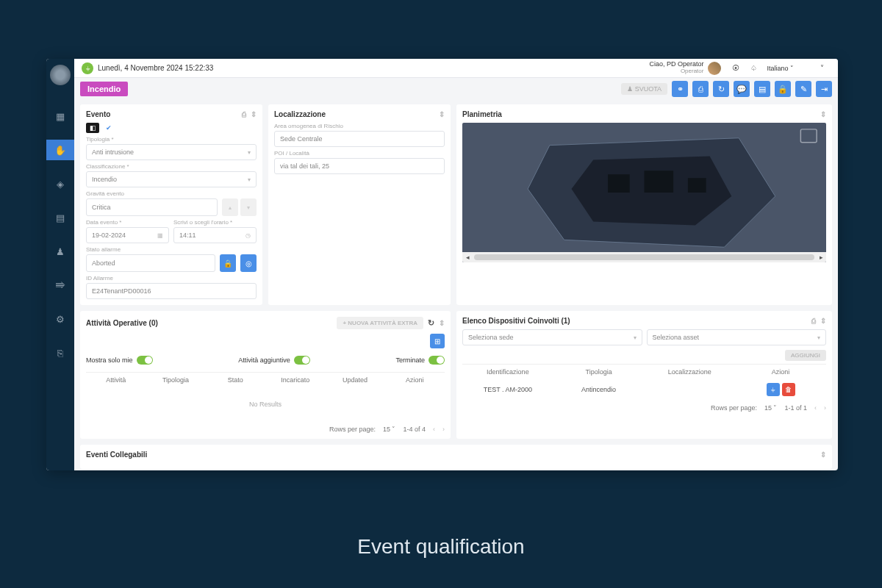 Image resolution: width=882 pixels, height=588 pixels. What do you see at coordinates (171, 179) in the screenshot?
I see `classificazione-select: Incendio▾` at bounding box center [171, 179].